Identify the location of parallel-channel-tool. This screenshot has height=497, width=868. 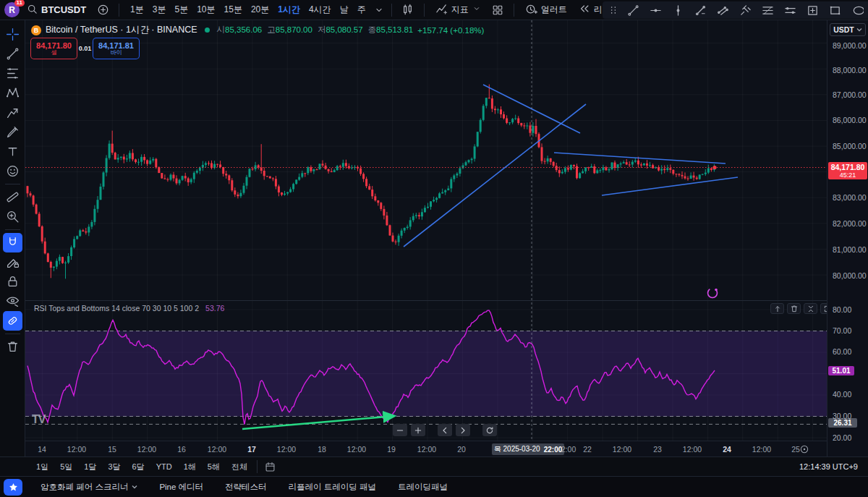
(723, 10).